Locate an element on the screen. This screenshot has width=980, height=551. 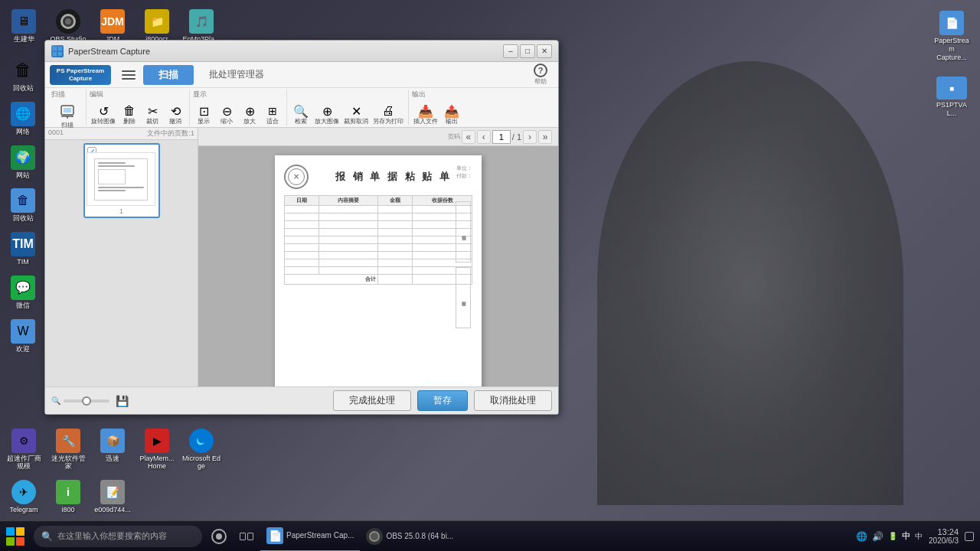
thumbnail-item-1: ✓ 1 is located at coordinates (122, 181).